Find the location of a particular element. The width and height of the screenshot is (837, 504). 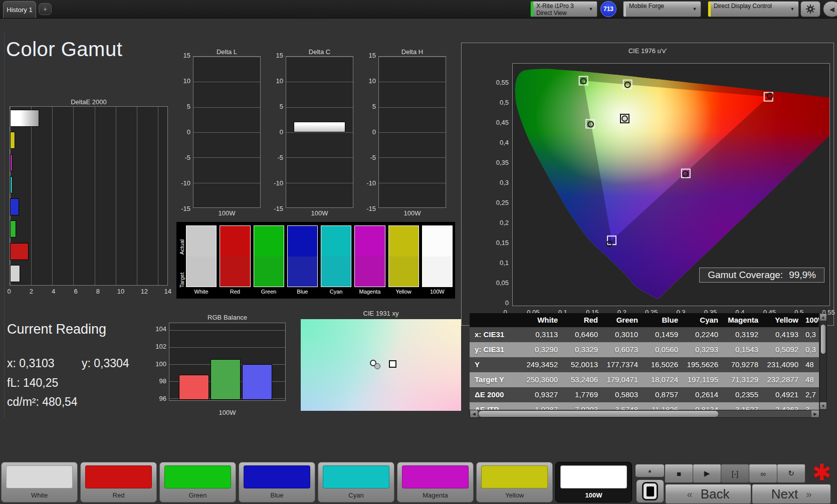

cie1931-title: CIE 1931 xy is located at coordinates (381, 314).